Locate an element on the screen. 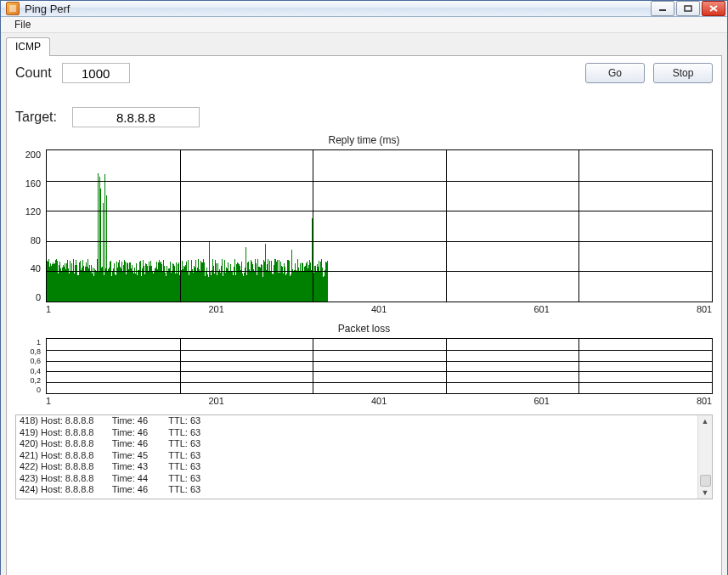 This screenshot has height=575, width=728. target-label: Target: is located at coordinates (36, 117).